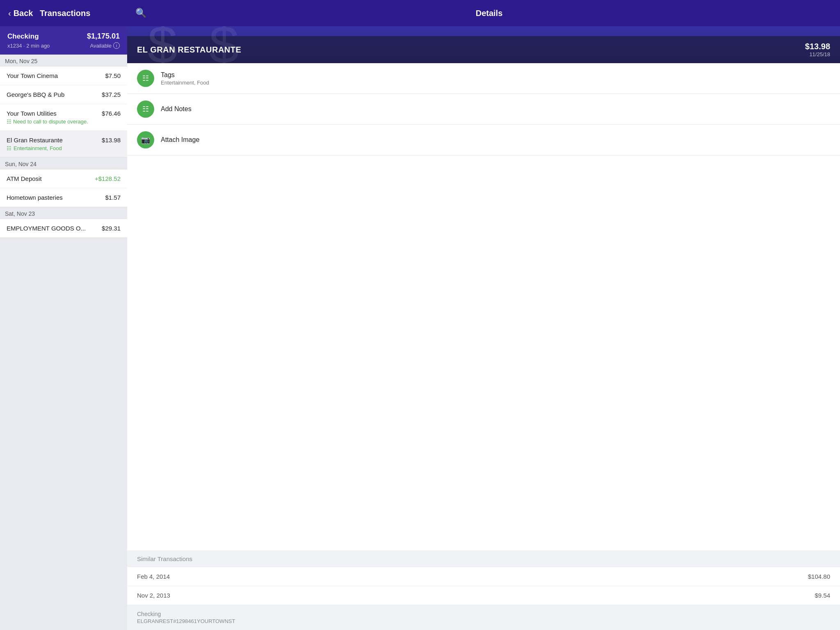  I want to click on detail-amount: $13.98, so click(818, 47).